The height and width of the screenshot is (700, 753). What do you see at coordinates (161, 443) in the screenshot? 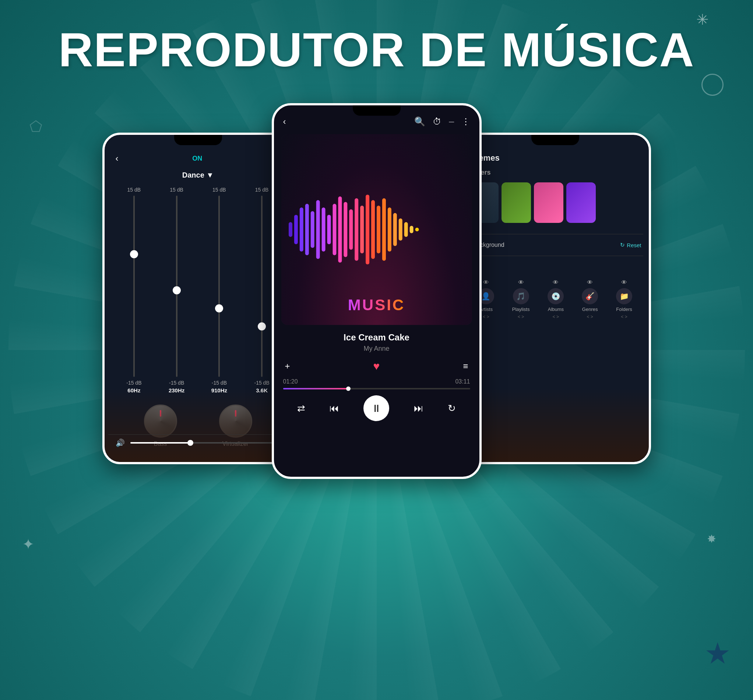
I see `volume-fill` at bounding box center [161, 443].